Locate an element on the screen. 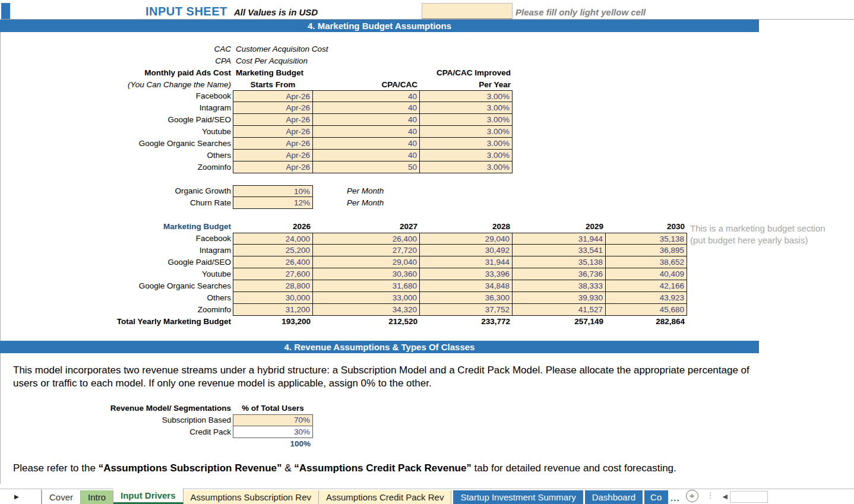  budget-cell: 43,923 is located at coordinates (646, 298).